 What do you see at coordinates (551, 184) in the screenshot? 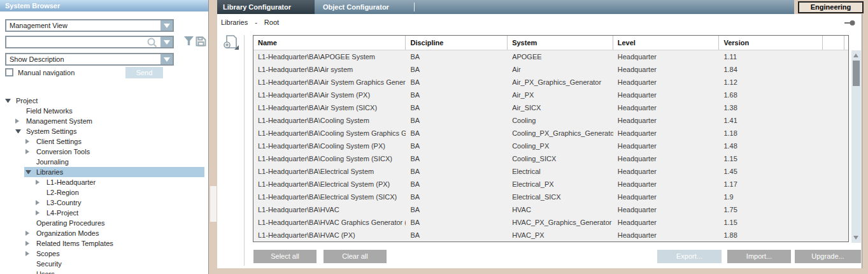
I see `table-row: L1-Headquarter\BA\Electrical System (PX)…` at bounding box center [551, 184].